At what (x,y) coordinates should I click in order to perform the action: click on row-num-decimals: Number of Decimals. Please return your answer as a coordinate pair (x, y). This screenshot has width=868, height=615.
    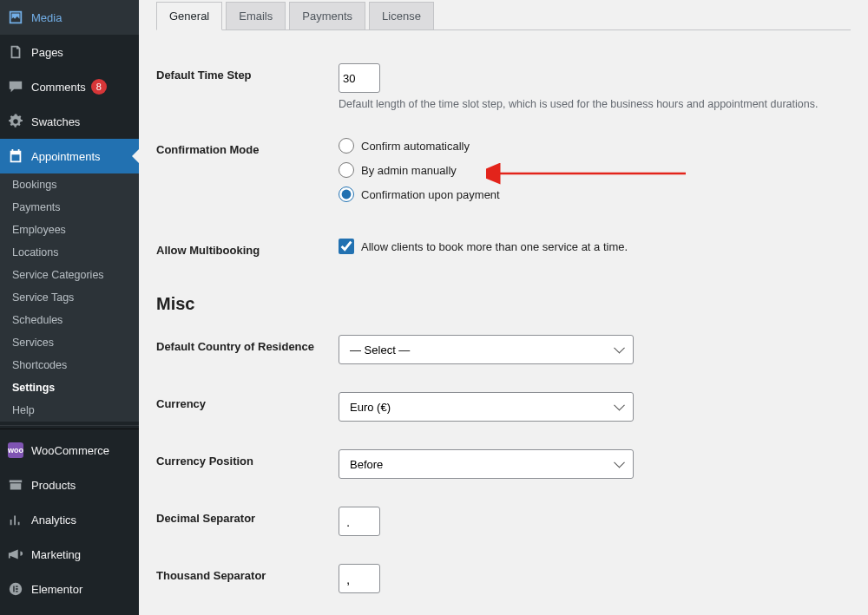
    Looking at the image, I should click on (503, 612).